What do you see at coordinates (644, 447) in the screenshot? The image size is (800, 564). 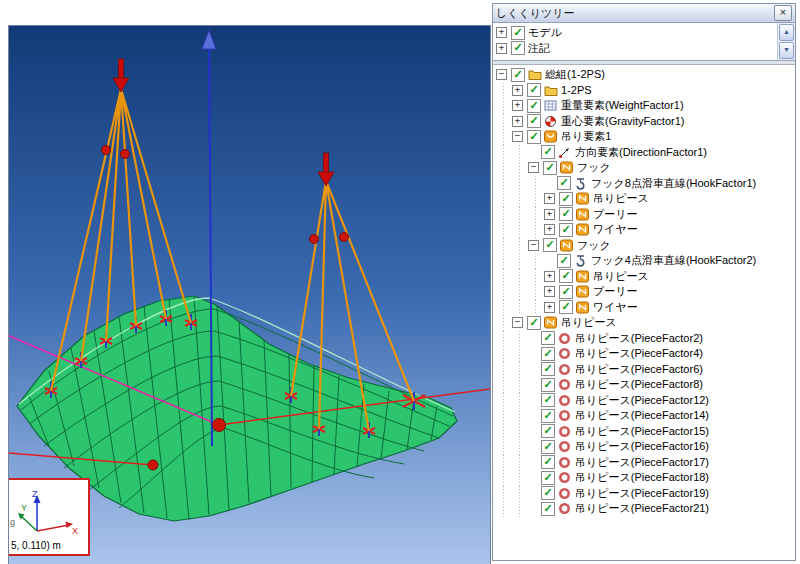 I see `tree-row: ✓吊りピース(PieceFactor16)` at bounding box center [644, 447].